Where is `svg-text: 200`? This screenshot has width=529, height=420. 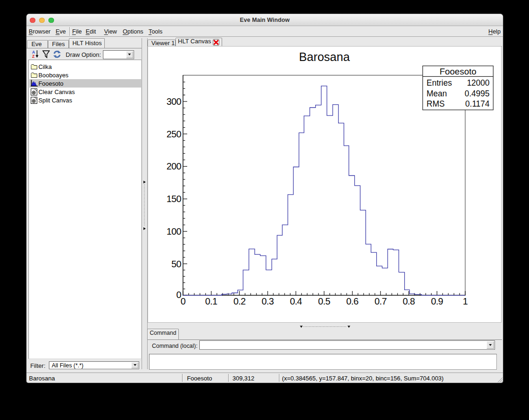
svg-text: 200 is located at coordinates (174, 166).